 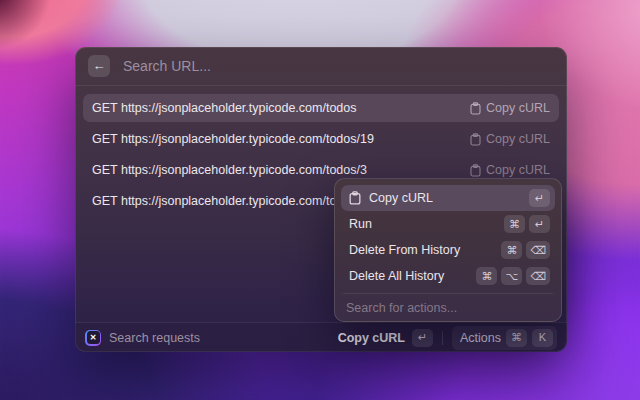 I want to click on action-search-input, so click(x=448, y=308).